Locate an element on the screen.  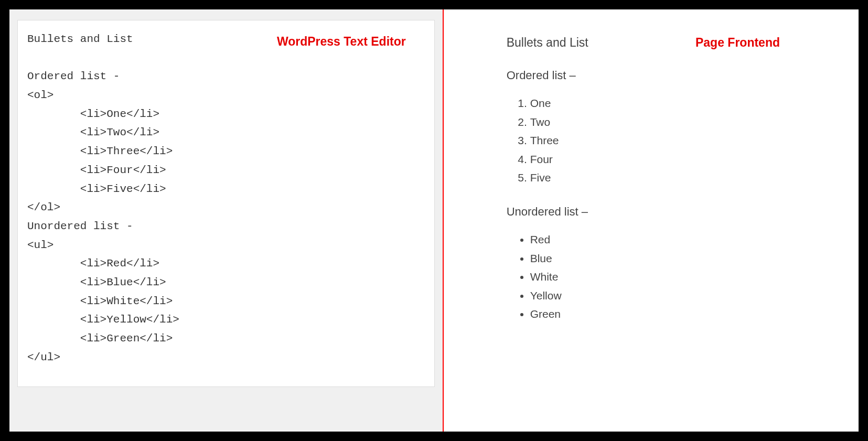
editor-label: WordPress Text Editor is located at coordinates (341, 42).